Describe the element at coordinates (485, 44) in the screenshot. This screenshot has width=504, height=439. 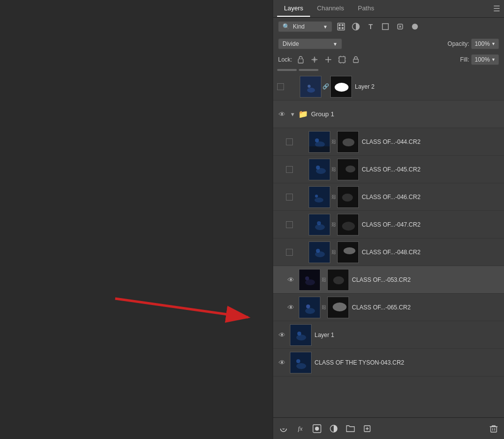
I see `opacity-input: 100% ▼` at that location.